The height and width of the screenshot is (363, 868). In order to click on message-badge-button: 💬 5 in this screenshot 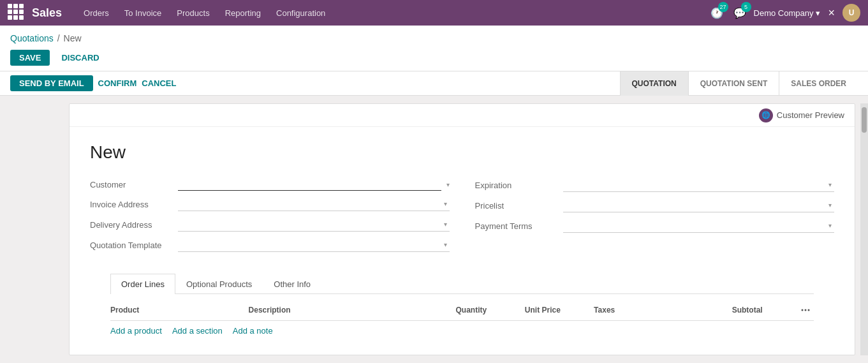, I will do `click(740, 13)`.